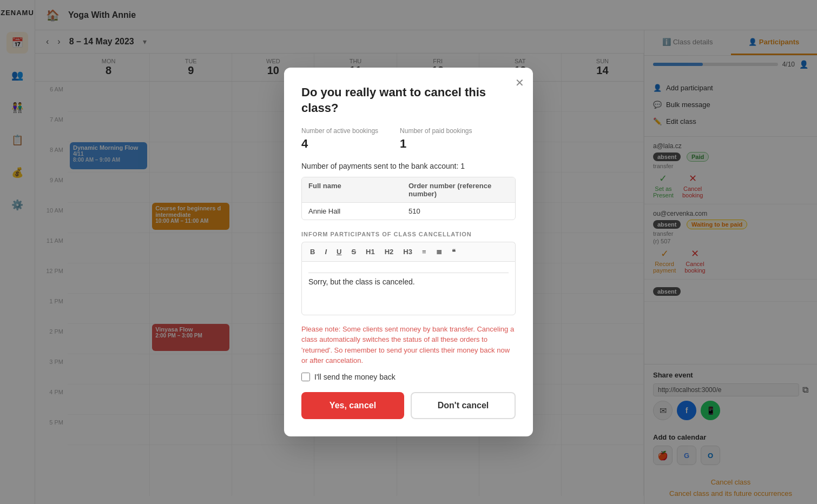 The height and width of the screenshot is (504, 817). I want to click on send-money-checkbox-row: I'll send the money back, so click(408, 377).